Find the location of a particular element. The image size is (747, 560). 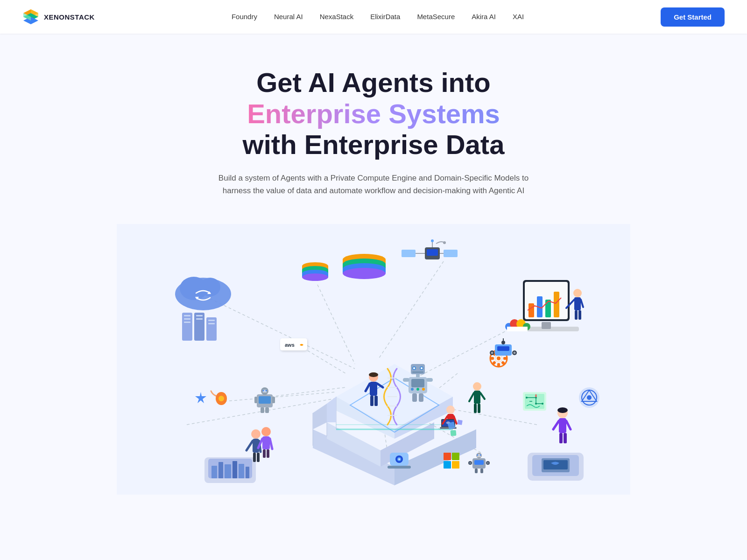

nav-item-akira-ai: Akira AI is located at coordinates (484, 17).